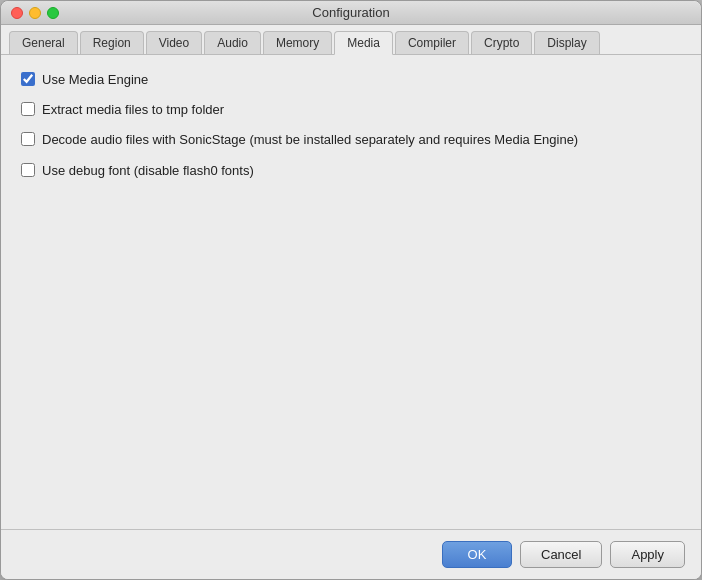 Image resolution: width=702 pixels, height=580 pixels. What do you see at coordinates (112, 42) in the screenshot?
I see `tab-region: Region` at bounding box center [112, 42].